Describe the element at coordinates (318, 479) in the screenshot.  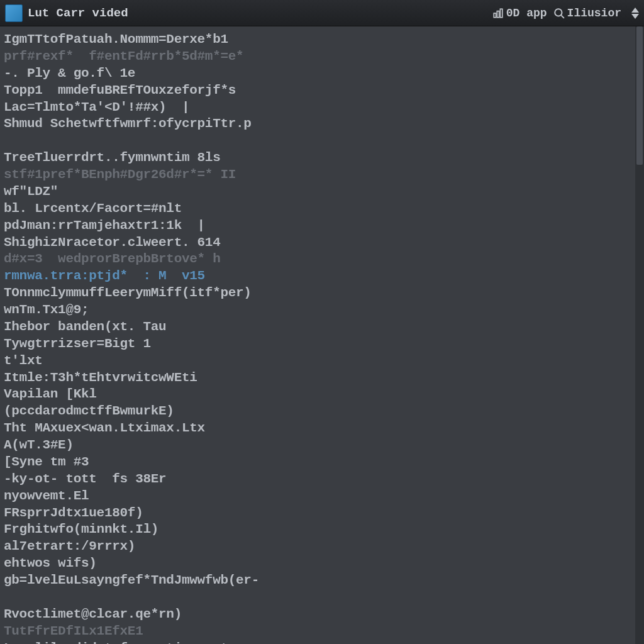
I see `code-line: -ky-ot- tott fs 38Er` at that location.